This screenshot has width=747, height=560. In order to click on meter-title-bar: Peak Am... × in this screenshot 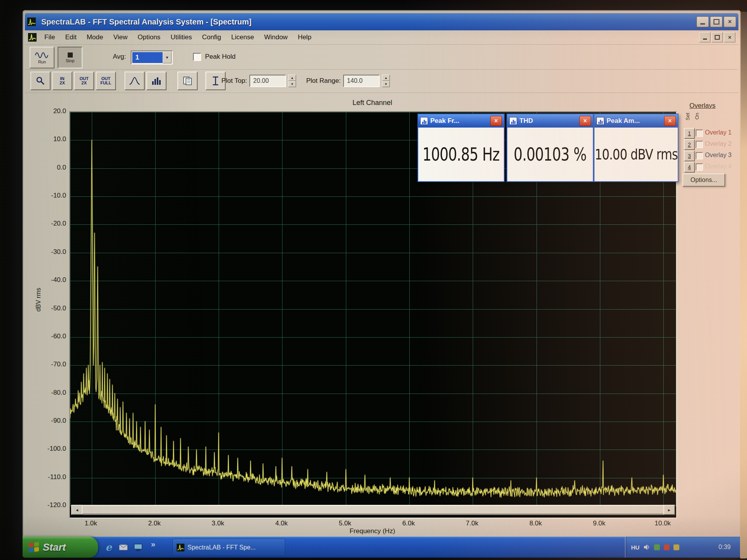, I will do `click(636, 121)`.